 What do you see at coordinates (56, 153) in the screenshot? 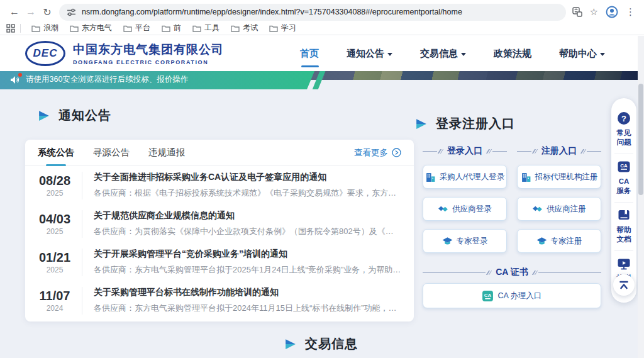
I see `tab-system-notices: 系统公告` at bounding box center [56, 153].